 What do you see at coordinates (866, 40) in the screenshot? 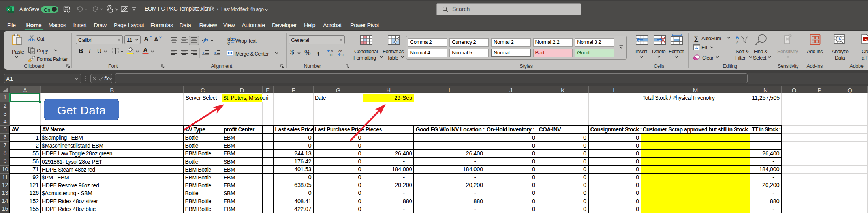
I see `svg-text: PD` at bounding box center [866, 40].